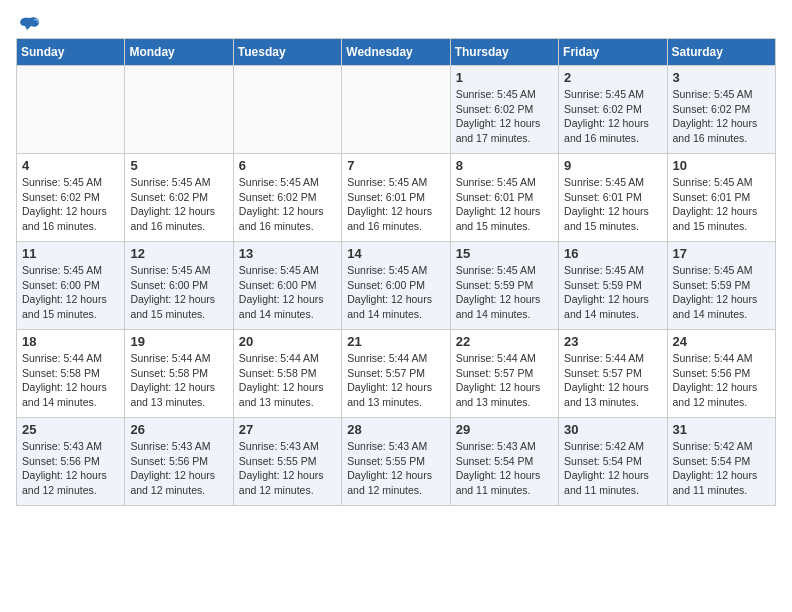 This screenshot has height=612, width=792. I want to click on calendar-header-row: SundayMondayTuesdayWednesdayThursdayFrid…, so click(396, 52).